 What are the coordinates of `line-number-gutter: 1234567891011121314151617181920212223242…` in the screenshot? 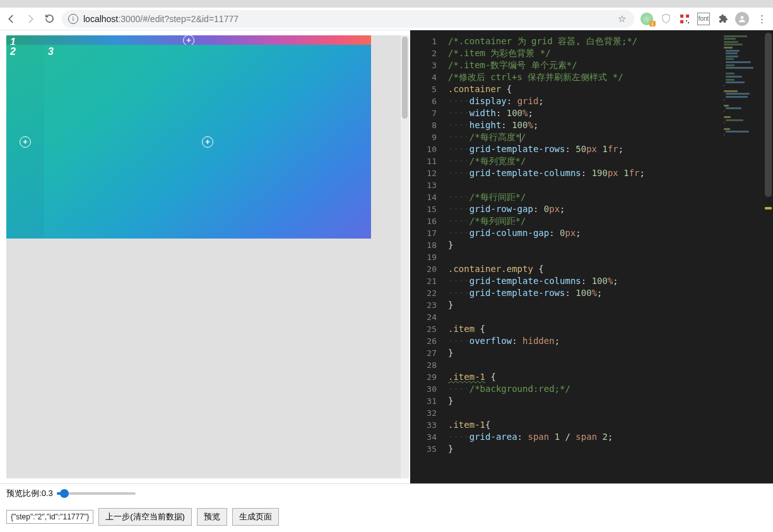 It's located at (427, 257).